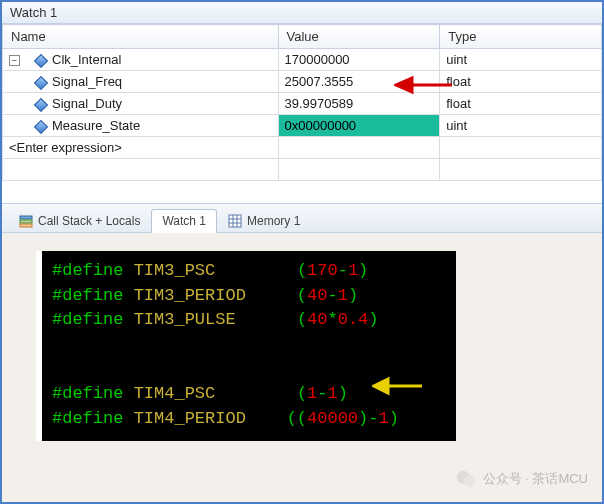  Describe the element at coordinates (359, 60) in the screenshot. I see `var-value: 170000000` at that location.